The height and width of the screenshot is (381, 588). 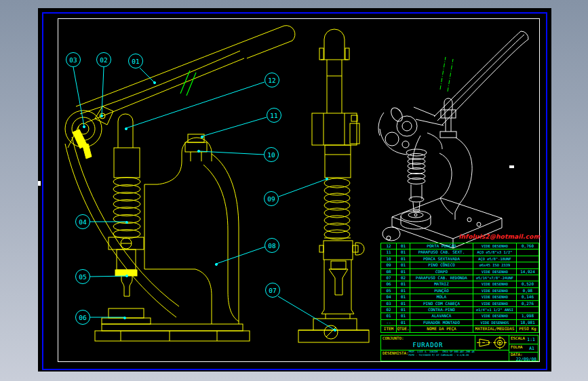 I want to click on cell-weight: 0,276, so click(x=528, y=304).